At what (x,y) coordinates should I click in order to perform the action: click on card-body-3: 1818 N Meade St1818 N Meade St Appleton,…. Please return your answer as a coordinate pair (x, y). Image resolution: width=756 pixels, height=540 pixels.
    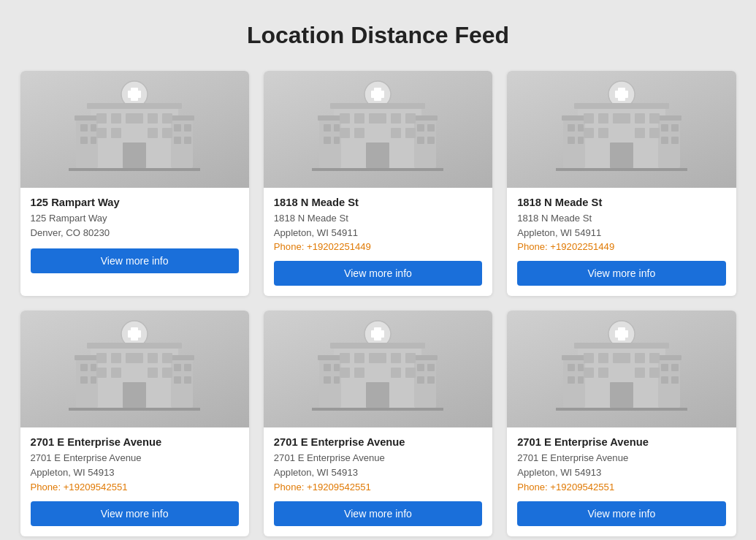
    Looking at the image, I should click on (621, 242).